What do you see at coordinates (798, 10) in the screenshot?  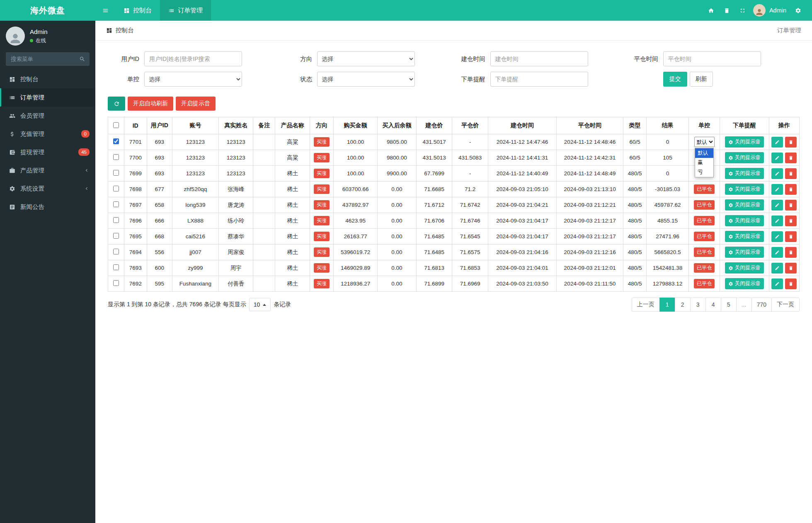 I see `settings-button` at bounding box center [798, 10].